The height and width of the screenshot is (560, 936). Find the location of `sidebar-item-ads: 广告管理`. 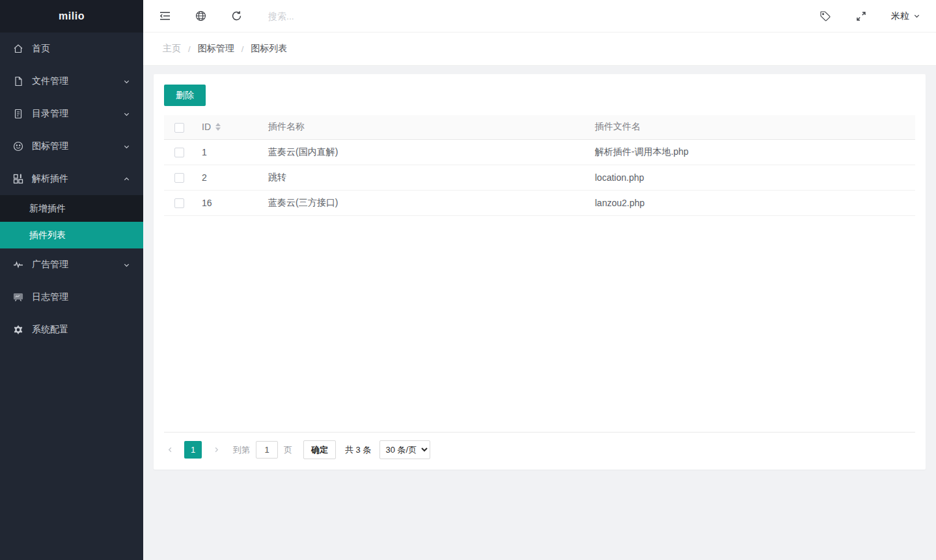

sidebar-item-ads: 广告管理 is located at coordinates (72, 265).